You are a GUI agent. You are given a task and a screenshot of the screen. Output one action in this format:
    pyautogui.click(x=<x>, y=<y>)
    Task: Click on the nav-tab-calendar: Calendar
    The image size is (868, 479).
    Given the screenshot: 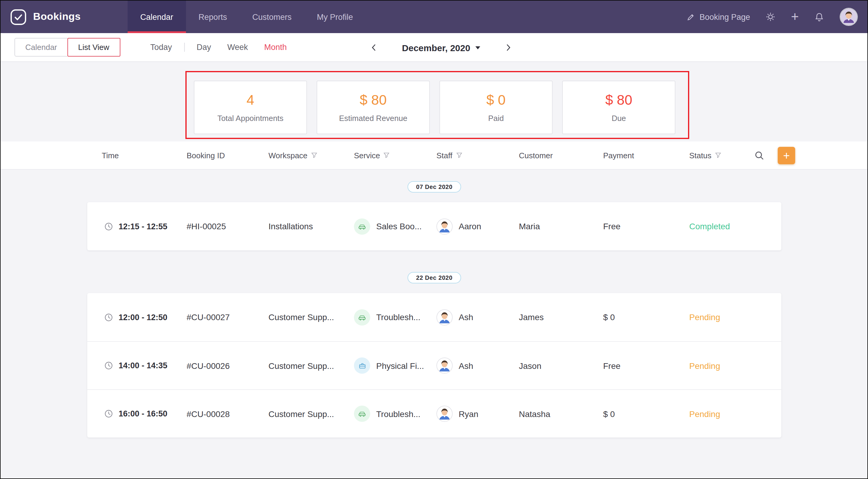 What is the action you would take?
    pyautogui.click(x=157, y=17)
    